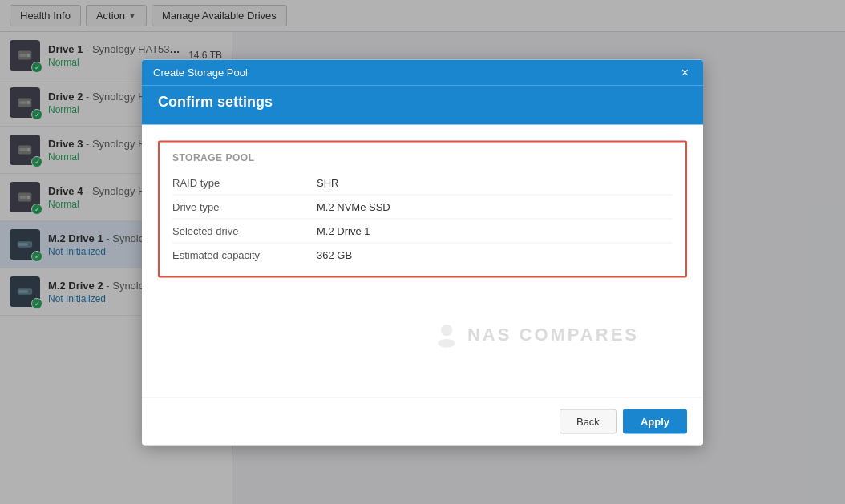  What do you see at coordinates (685, 72) in the screenshot?
I see `modal-close-button: ×` at bounding box center [685, 72].